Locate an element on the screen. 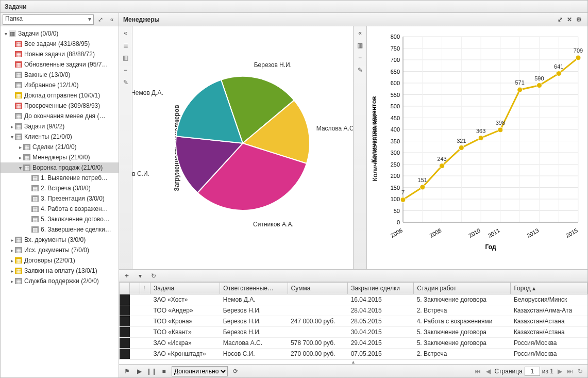 This screenshot has width=588, height=378. svg-text: 321 is located at coordinates (461, 141).